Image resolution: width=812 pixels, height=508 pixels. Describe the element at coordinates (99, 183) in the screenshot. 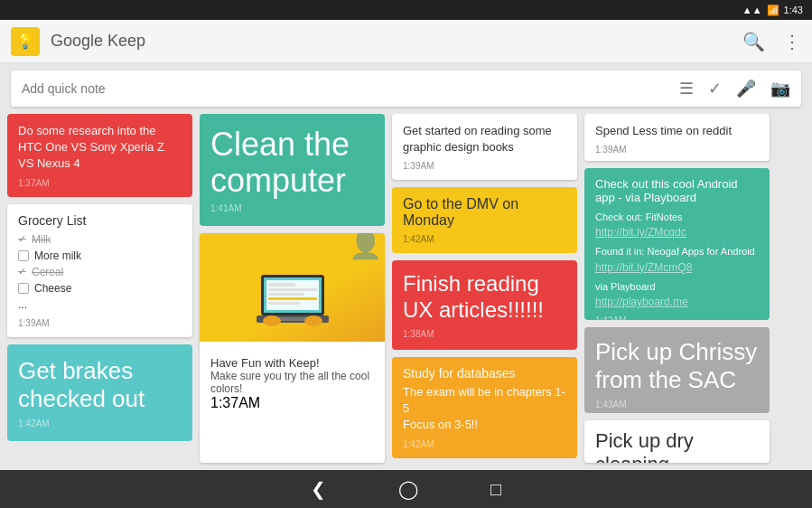

I see `note-htc-time: 1:37AM` at that location.